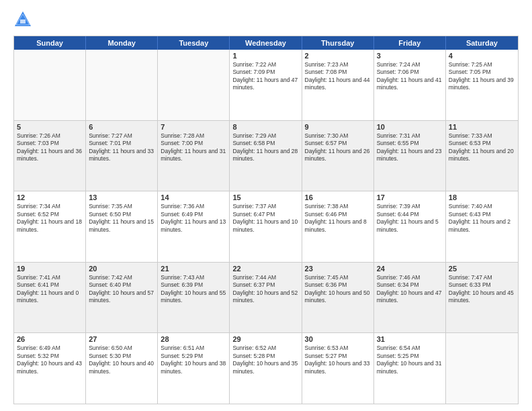 The height and width of the screenshot is (411, 532). Describe the element at coordinates (50, 289) in the screenshot. I see `cell-content: Sunrise: 7:41 AM Sunset: 6:41 PM Dayligh…` at that location.